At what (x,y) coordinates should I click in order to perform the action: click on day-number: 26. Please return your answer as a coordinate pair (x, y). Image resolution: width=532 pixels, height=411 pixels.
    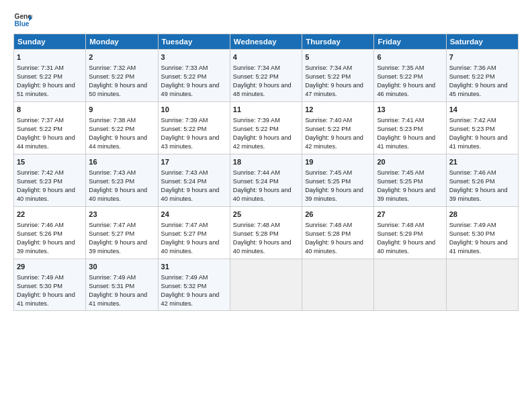
    Looking at the image, I should click on (338, 215).